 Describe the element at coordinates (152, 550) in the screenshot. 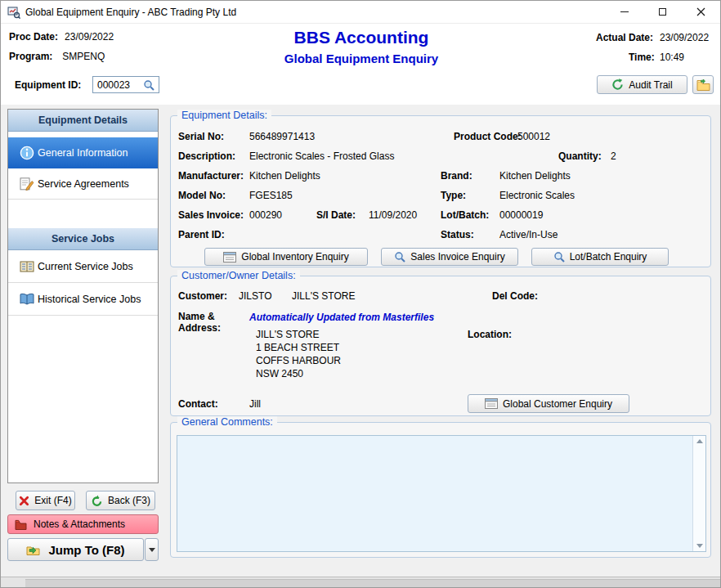

I see `chevron-down-icon` at that location.